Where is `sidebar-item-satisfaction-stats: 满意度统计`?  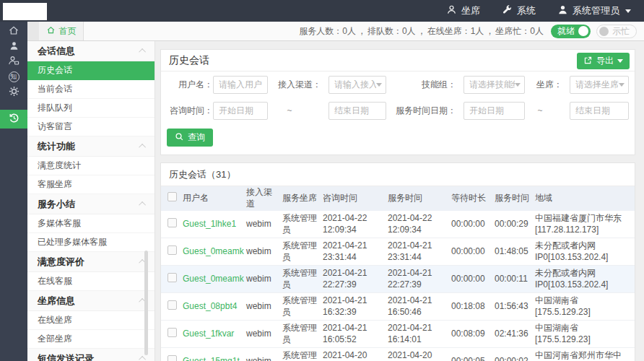 sidebar-item-satisfaction-stats: 满意度统计 is located at coordinates (91, 166).